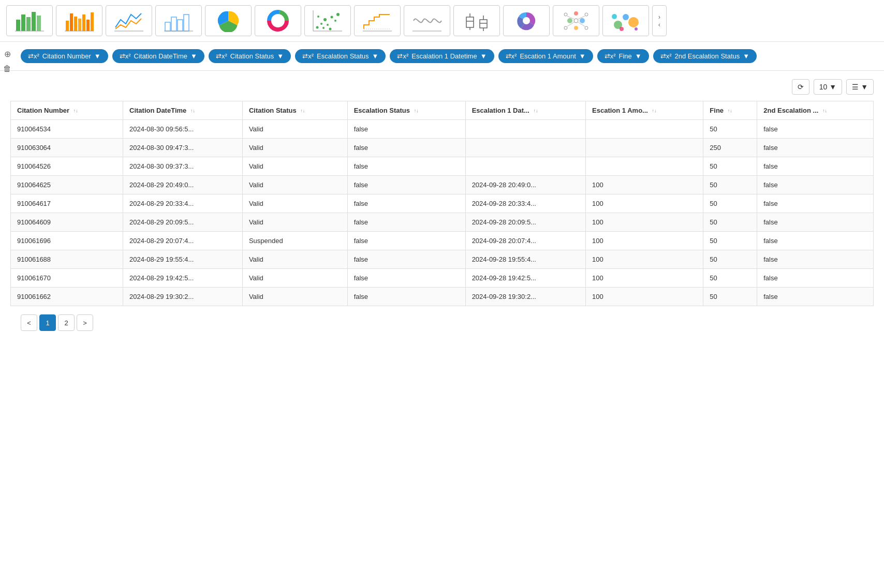 This screenshot has height=588, width=884. Describe the element at coordinates (659, 21) in the screenshot. I see `chart-nav-arrows: › ‹` at that location.